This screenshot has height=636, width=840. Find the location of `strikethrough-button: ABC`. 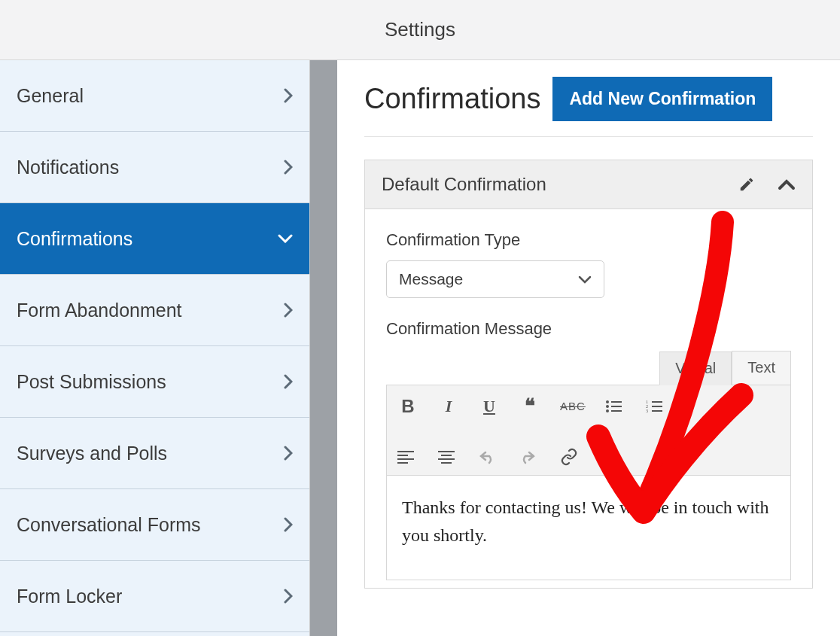

strikethrough-button: ABC is located at coordinates (573, 406).